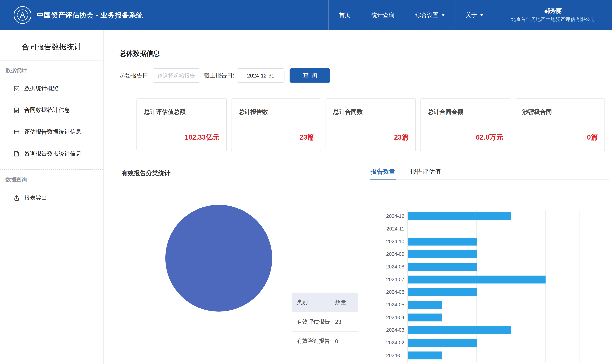 This screenshot has width=612, height=364. Describe the element at coordinates (489, 173) in the screenshot. I see `chart-tabs: 报告数量报告评估值` at that location.